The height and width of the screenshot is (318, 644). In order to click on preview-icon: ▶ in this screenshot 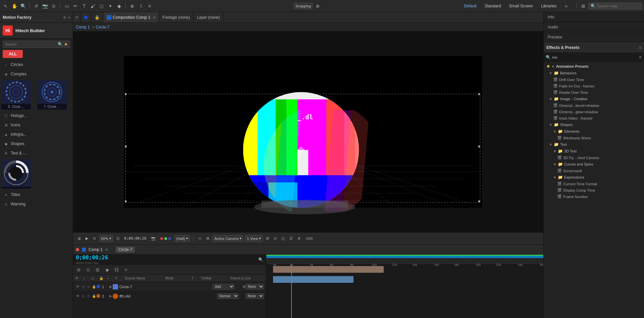, I will do `click(87, 239)`.